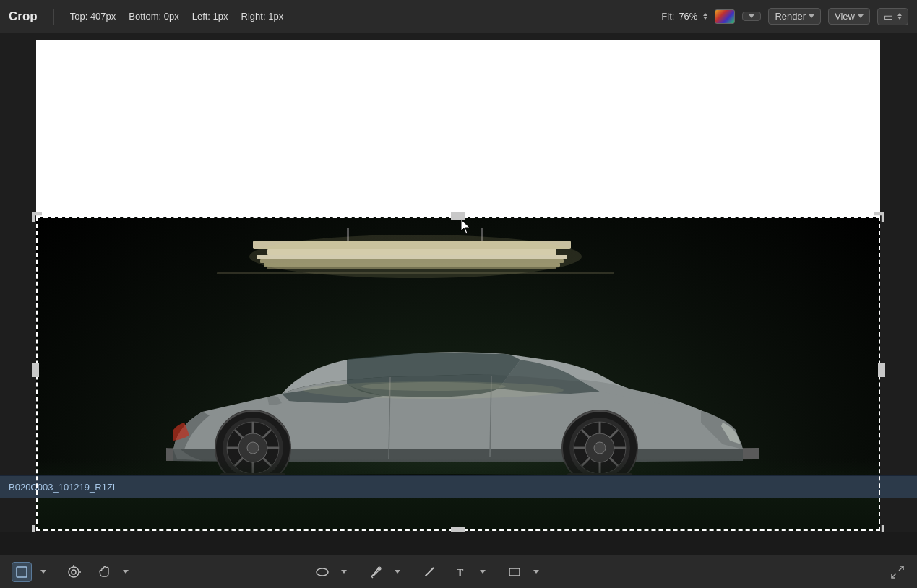 This screenshot has height=588, width=917. What do you see at coordinates (53, 17) in the screenshot?
I see `separator` at bounding box center [53, 17].